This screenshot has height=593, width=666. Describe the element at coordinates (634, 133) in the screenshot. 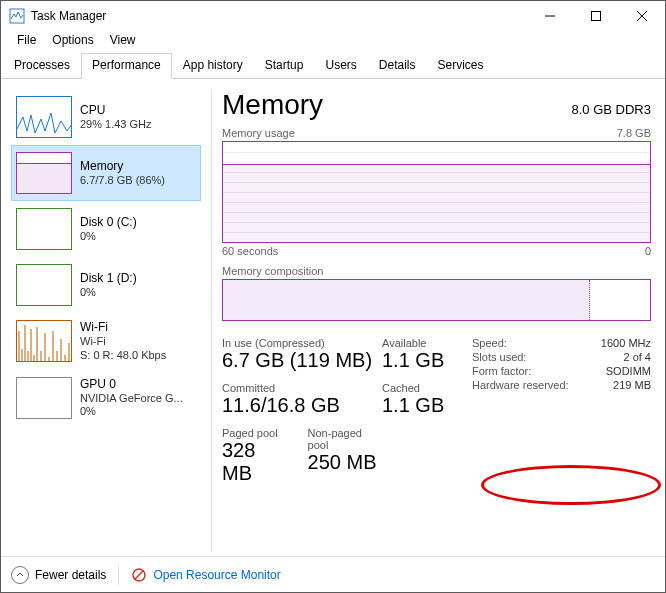

I see `usage-max: 7.8 GB` at that location.